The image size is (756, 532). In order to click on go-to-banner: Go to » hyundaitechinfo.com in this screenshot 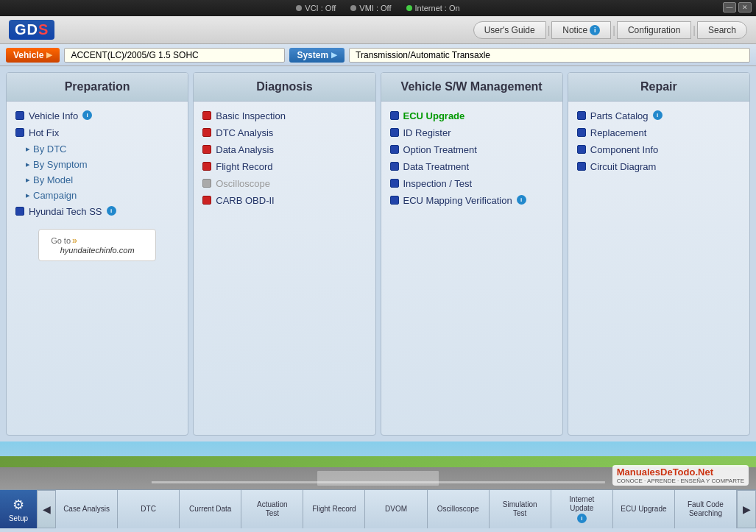, I will do `click(97, 245)`.